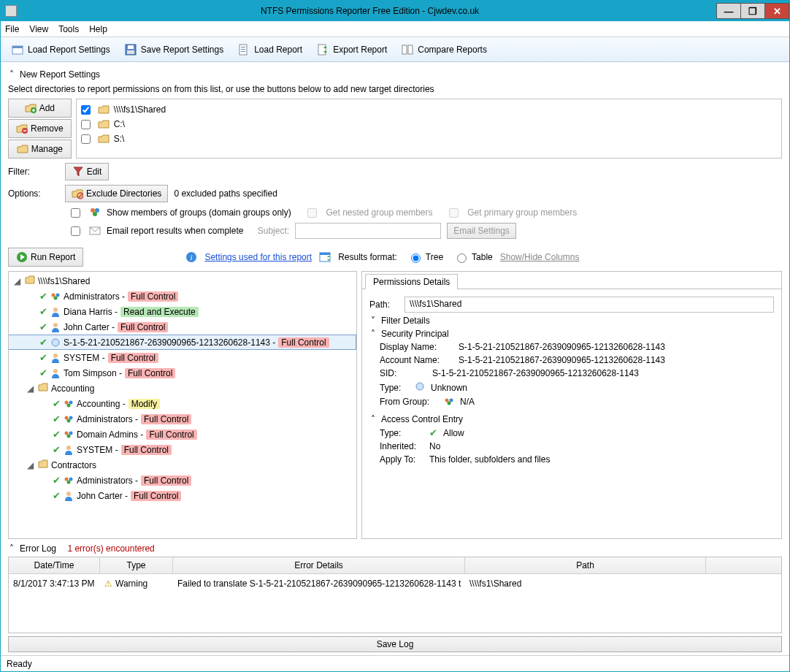  I want to click on ace-header: ˄ Access Control Entry, so click(572, 419).